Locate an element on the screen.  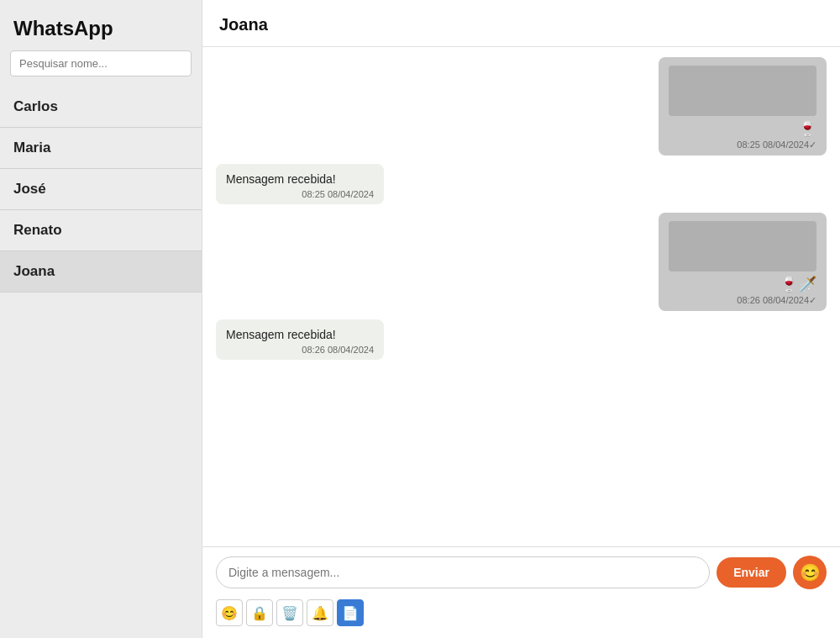
contact-item-joana: Joana is located at coordinates (101, 272).